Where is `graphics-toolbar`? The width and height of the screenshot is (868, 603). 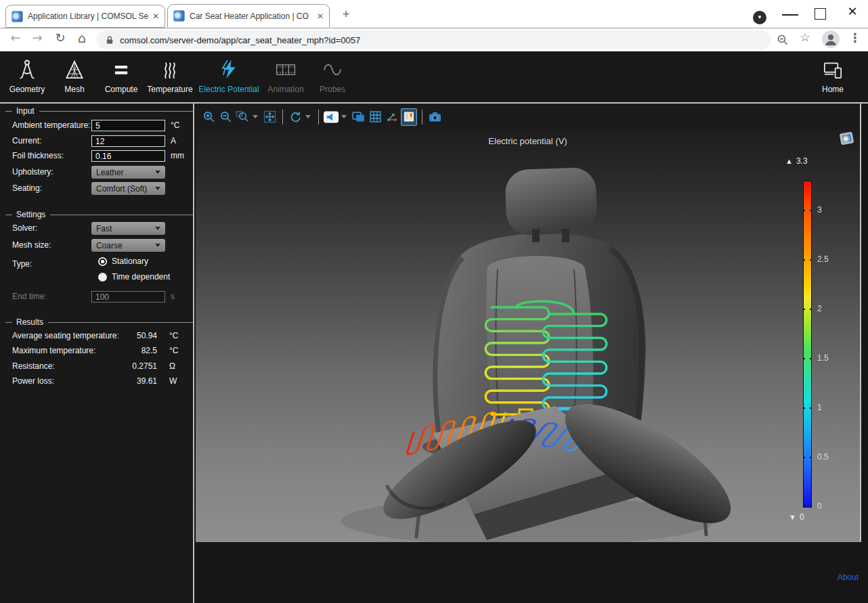
graphics-toolbar is located at coordinates (528, 116).